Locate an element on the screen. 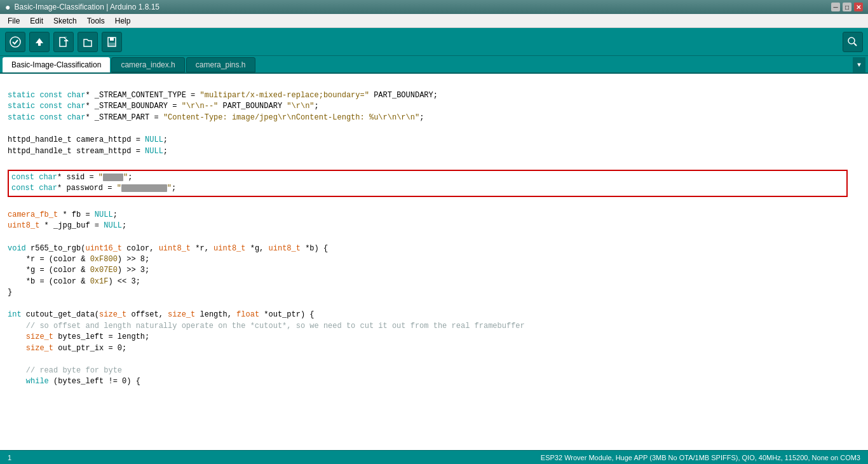  menu-sketch: Sketch is located at coordinates (65, 21).